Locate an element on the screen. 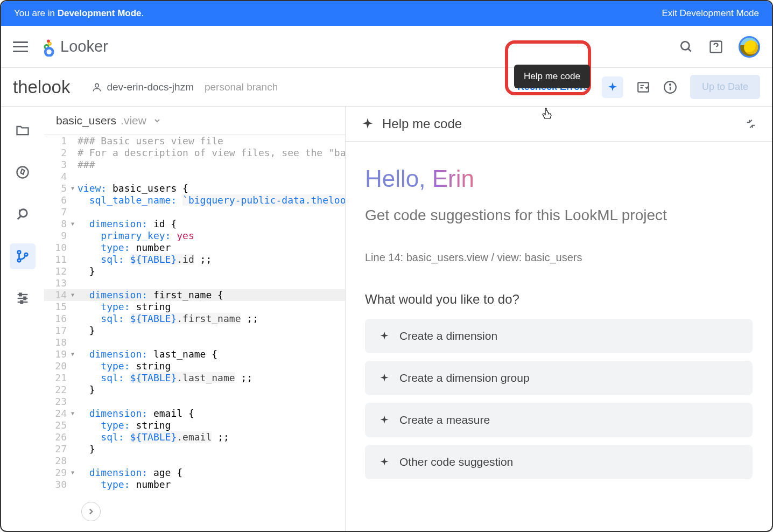  user-icon is located at coordinates (97, 87).